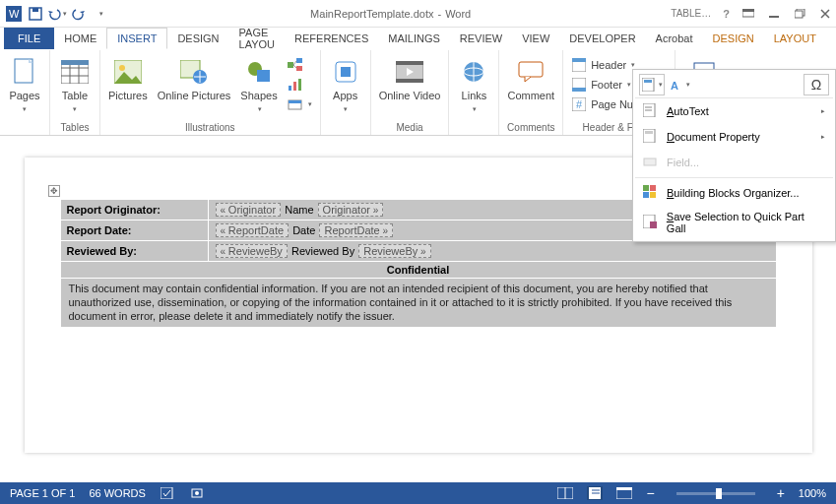 This screenshot has height=504, width=836. I want to click on print-layout-icon, so click(595, 493).